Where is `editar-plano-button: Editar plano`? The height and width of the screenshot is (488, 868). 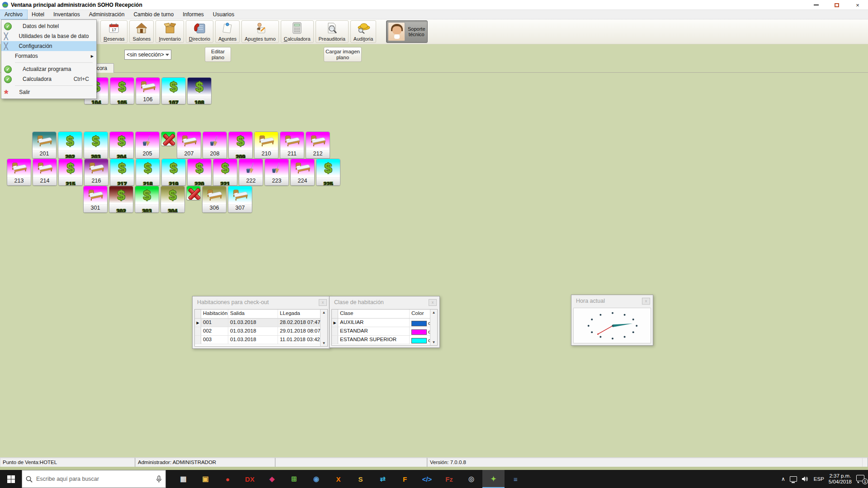 editar-plano-button: Editar plano is located at coordinates (218, 54).